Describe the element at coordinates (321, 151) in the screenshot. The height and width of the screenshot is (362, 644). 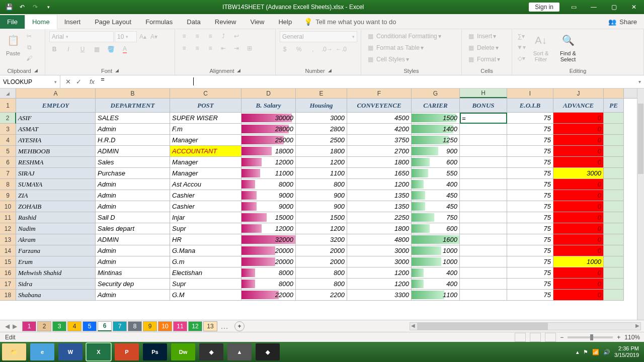
I see `cell: 1800` at that location.